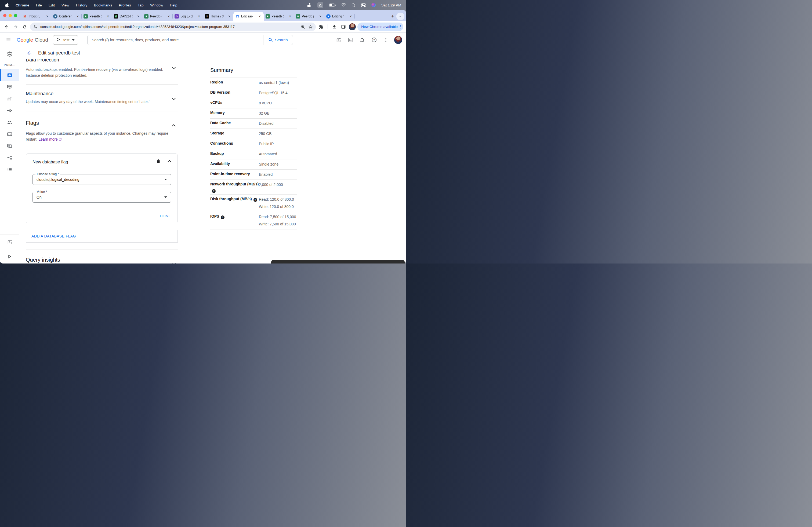 This screenshot has height=527, width=812. What do you see at coordinates (6, 27) in the screenshot?
I see `back-button` at bounding box center [6, 27].